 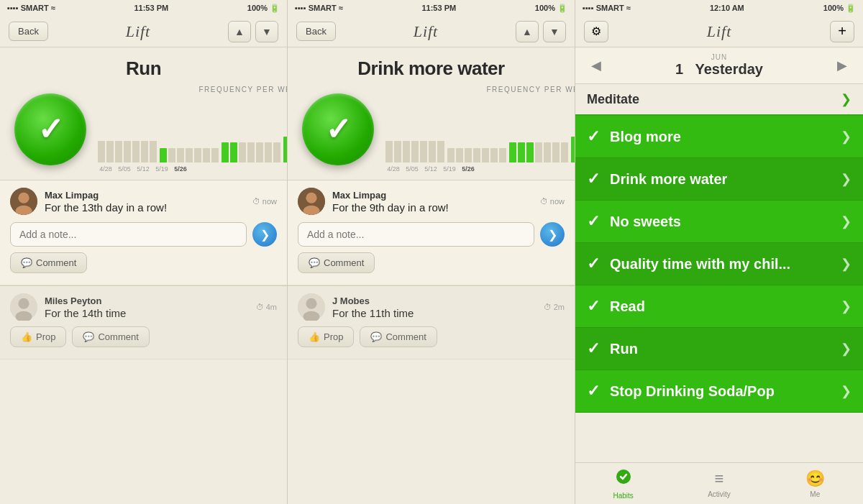 I want to click on prop-button-1: 👍 Prop, so click(x=38, y=336).